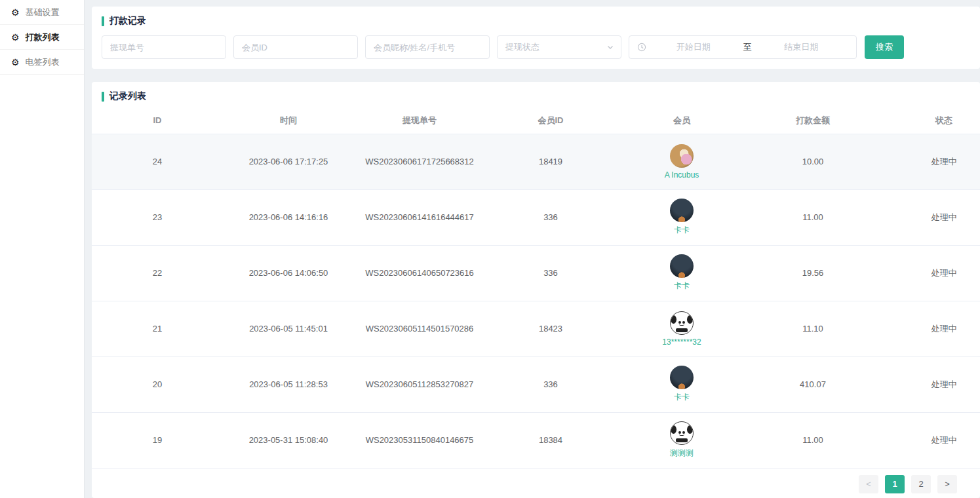 This screenshot has height=498, width=980. Describe the element at coordinates (747, 47) in the screenshot. I see `date-separator: 至` at that location.